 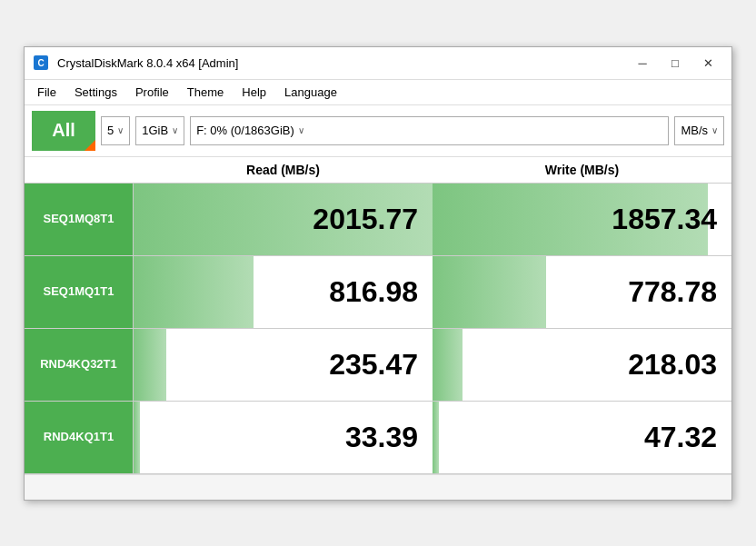 What do you see at coordinates (378, 93) in the screenshot?
I see `menu-bar: File Settings Profile Theme Help Languag…` at bounding box center [378, 93].